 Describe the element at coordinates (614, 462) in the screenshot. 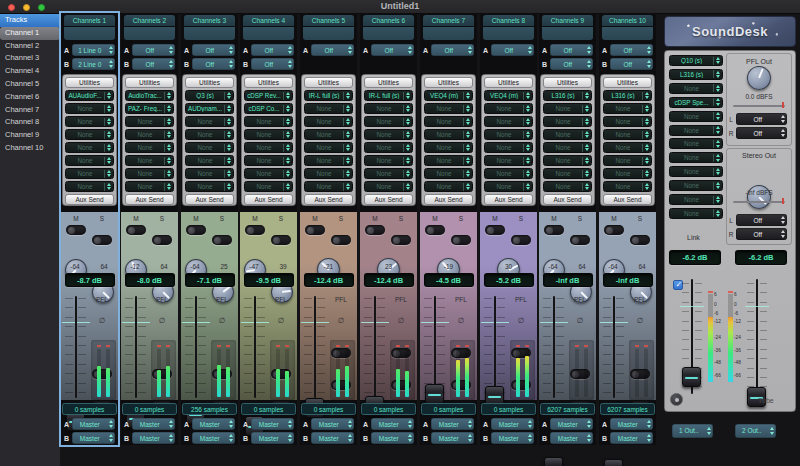

I see `fader-cap` at that location.